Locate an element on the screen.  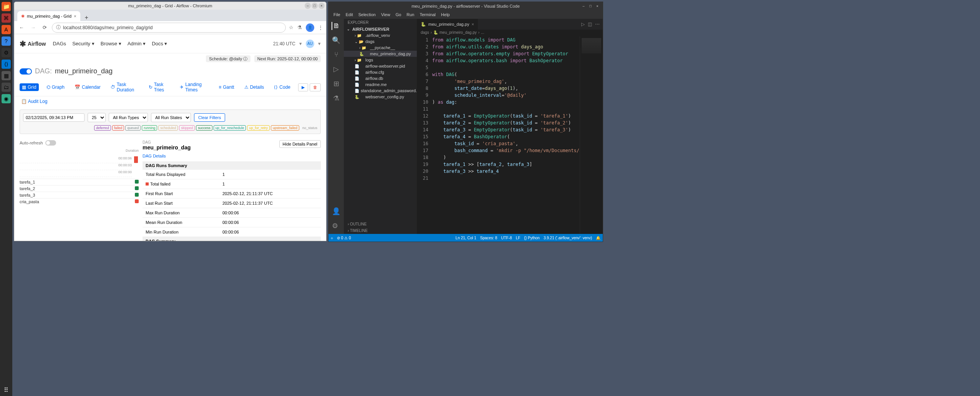
audit-log-link: 📋 Audit Log is located at coordinates (170, 101).